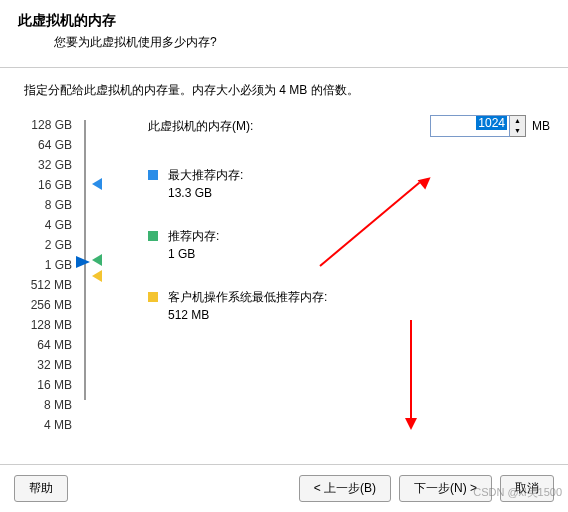 The height and width of the screenshot is (512, 568). Describe the element at coordinates (97, 260) in the screenshot. I see `recommended-marker-icon` at that location.